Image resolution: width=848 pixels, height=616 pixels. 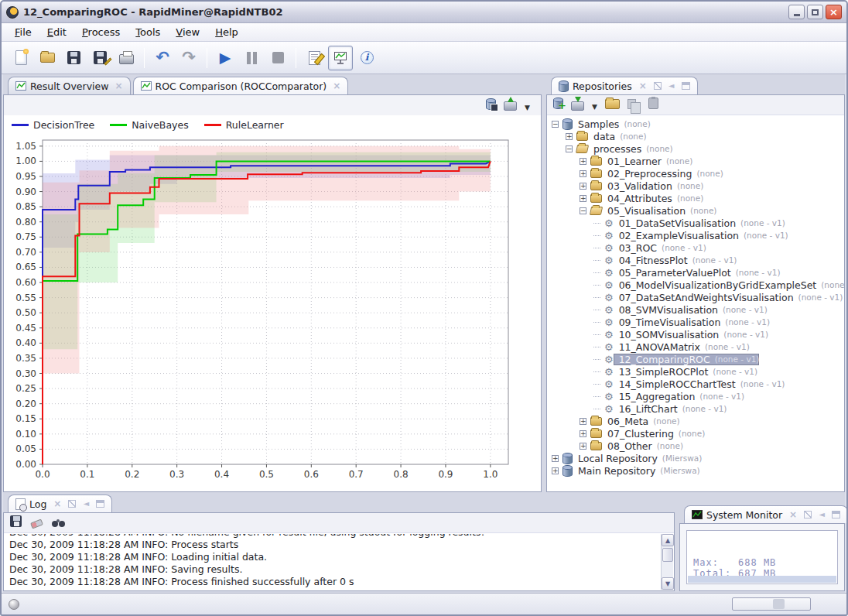 What do you see at coordinates (424, 12) in the screenshot?
I see `title-bar: 12_ComparingROC - RapidMiner@RapidNTB02 …` at bounding box center [424, 12].